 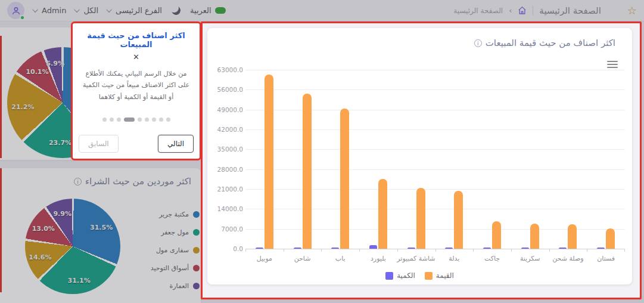 I want to click on y-axis-tick-label: 63000.0, so click(x=226, y=70).